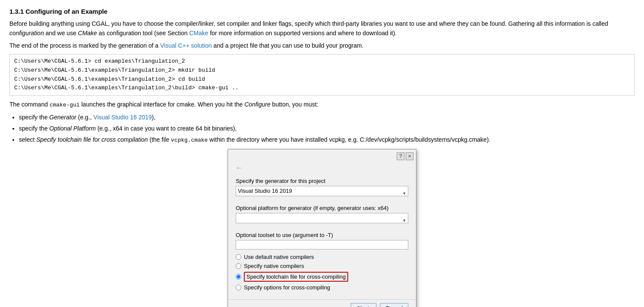 The height and width of the screenshot is (307, 644). What do you see at coordinates (322, 28) in the screenshot?
I see `intro-paragraph-1: Before building anything using CGAL, you…` at bounding box center [322, 28].